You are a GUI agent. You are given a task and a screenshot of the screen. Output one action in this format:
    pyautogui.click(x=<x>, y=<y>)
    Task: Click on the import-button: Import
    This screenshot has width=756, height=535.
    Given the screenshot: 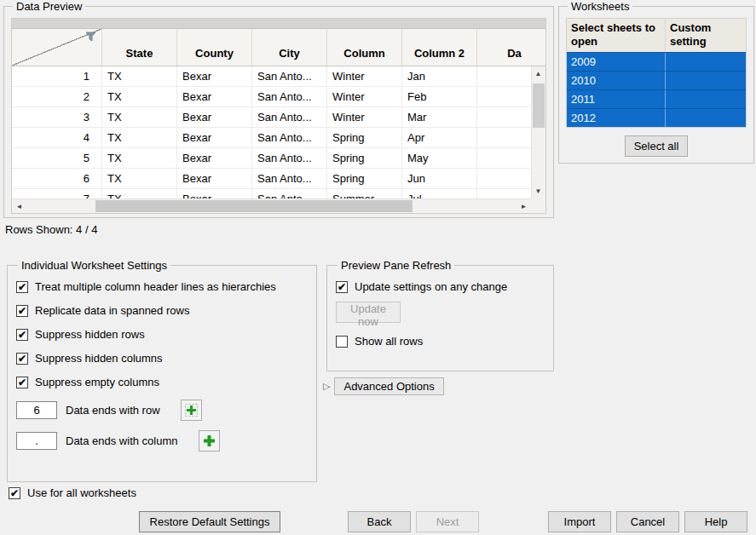 What is the action you would take?
    pyautogui.click(x=580, y=521)
    